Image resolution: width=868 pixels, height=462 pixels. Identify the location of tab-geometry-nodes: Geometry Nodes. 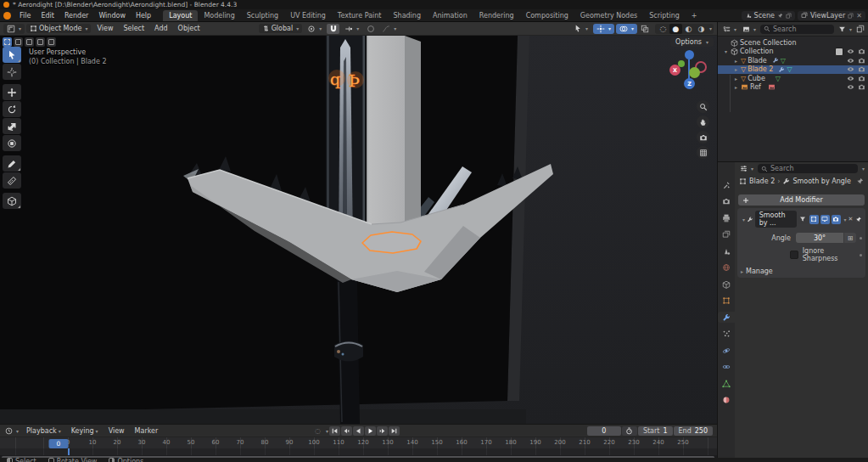
(609, 15).